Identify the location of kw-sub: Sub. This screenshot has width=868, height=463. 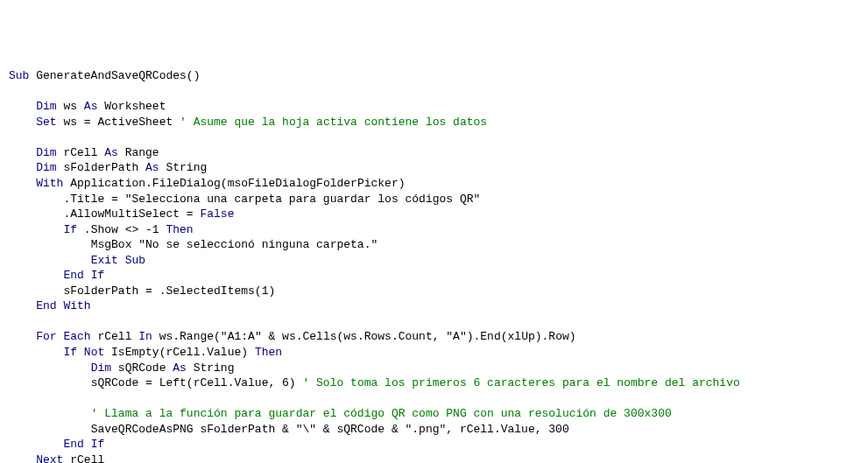
(19, 75).